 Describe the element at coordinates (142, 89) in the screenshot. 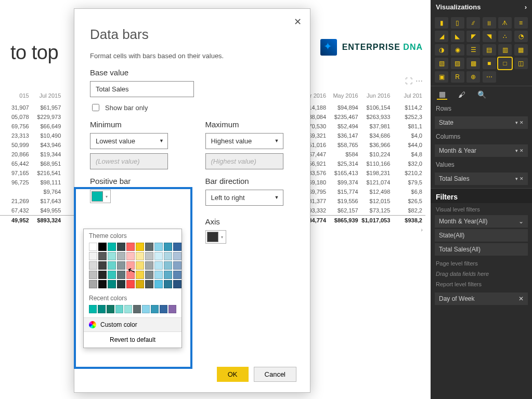

I see `base-value-field: Total Sales` at that location.